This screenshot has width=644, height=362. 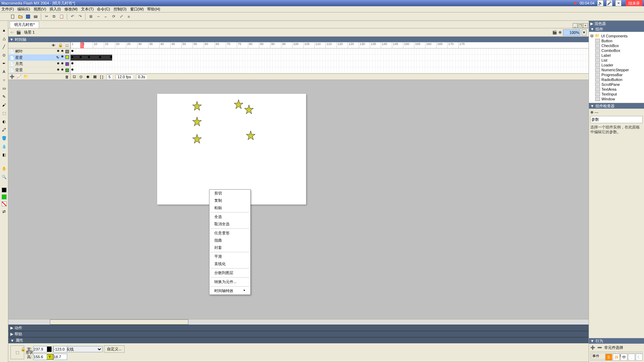 What do you see at coordinates (4, 204) in the screenshot?
I see `no-color-icon` at bounding box center [4, 204].